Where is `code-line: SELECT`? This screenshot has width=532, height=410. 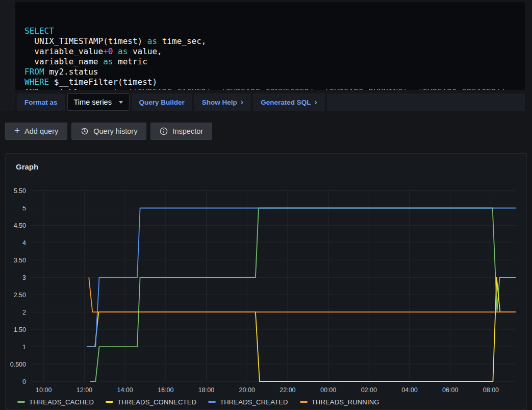 code-line: SELECT is located at coordinates (272, 31).